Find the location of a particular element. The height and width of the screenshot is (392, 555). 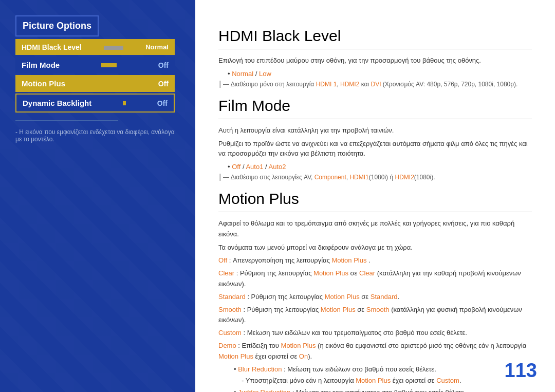

motion-off-key: Off is located at coordinates (223, 260).